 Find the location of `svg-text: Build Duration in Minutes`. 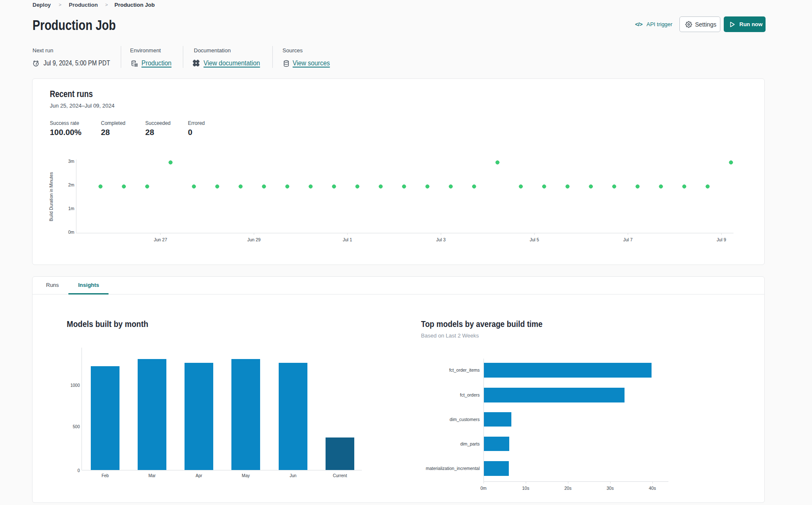

svg-text: Build Duration in Minutes is located at coordinates (51, 197).